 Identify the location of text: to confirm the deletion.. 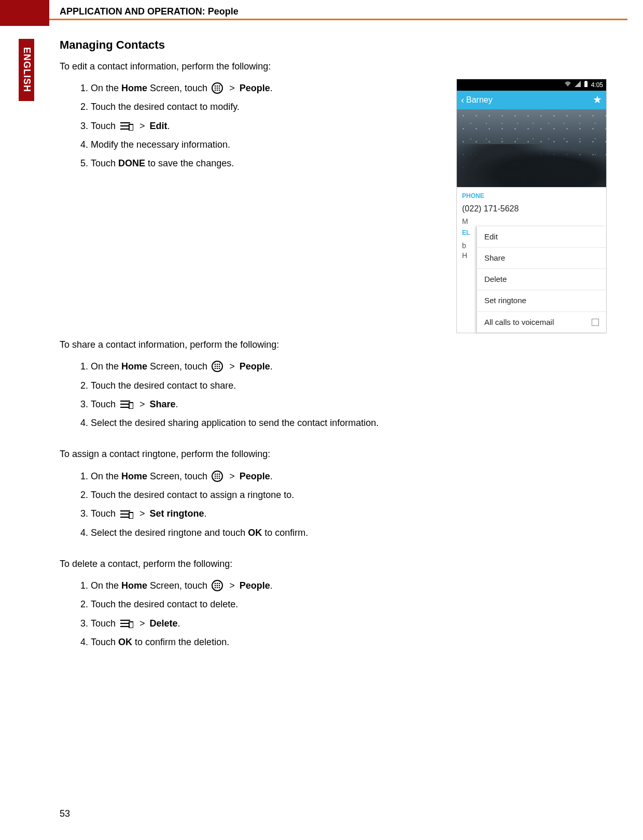
(180, 642).